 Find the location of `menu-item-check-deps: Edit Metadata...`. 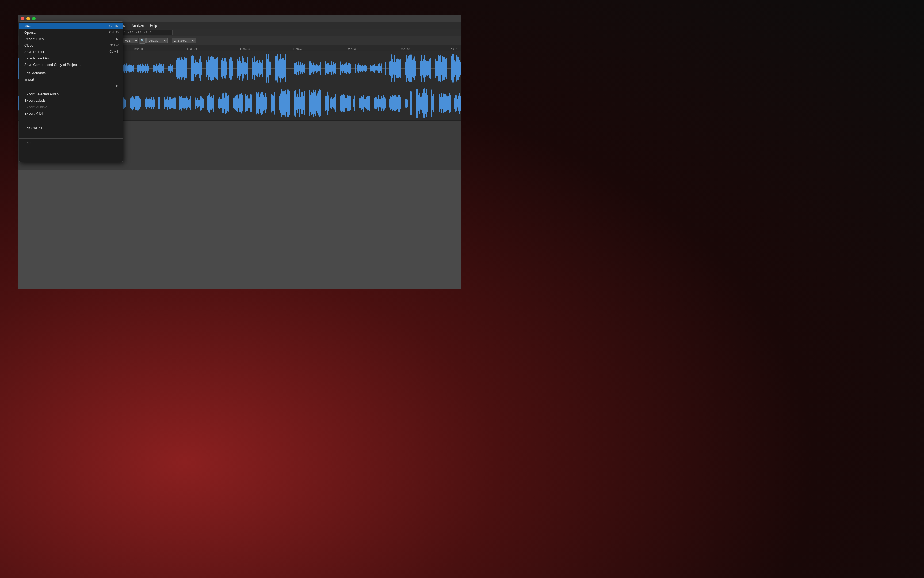

menu-item-check-deps: Edit Metadata... is located at coordinates (71, 73).